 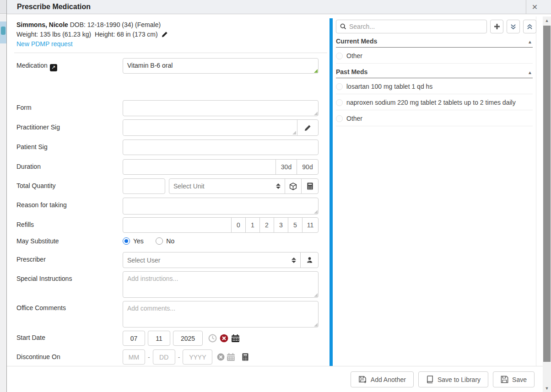 What do you see at coordinates (309, 260) in the screenshot?
I see `user-icon` at bounding box center [309, 260].